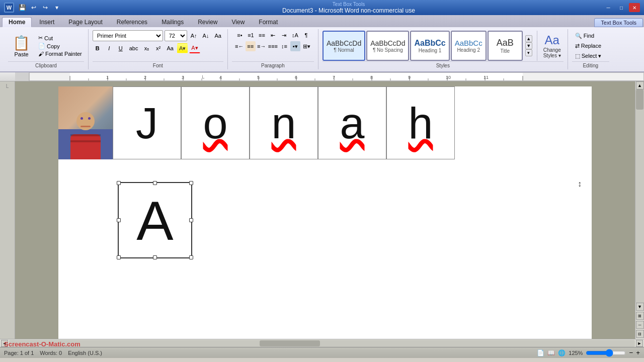  I want to click on tab-format: Format, so click(268, 22).